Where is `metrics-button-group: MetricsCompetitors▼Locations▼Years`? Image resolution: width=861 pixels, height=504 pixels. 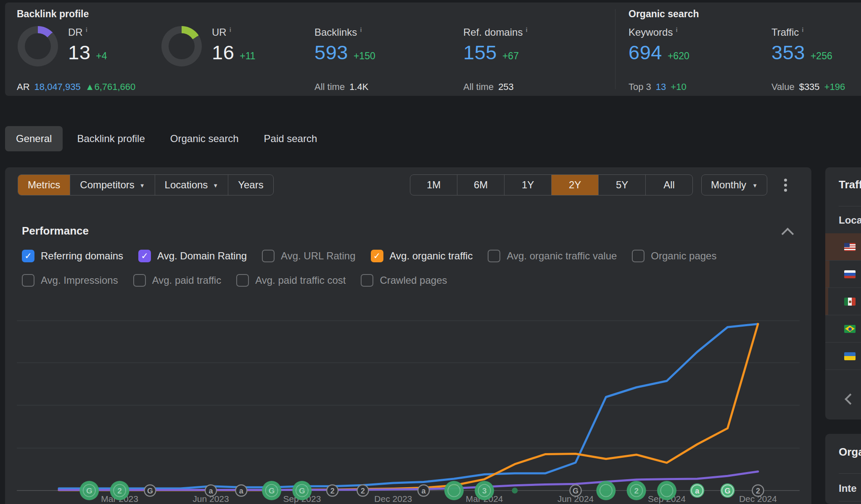
metrics-button-group: MetricsCompetitors▼Locations▼Years is located at coordinates (145, 185).